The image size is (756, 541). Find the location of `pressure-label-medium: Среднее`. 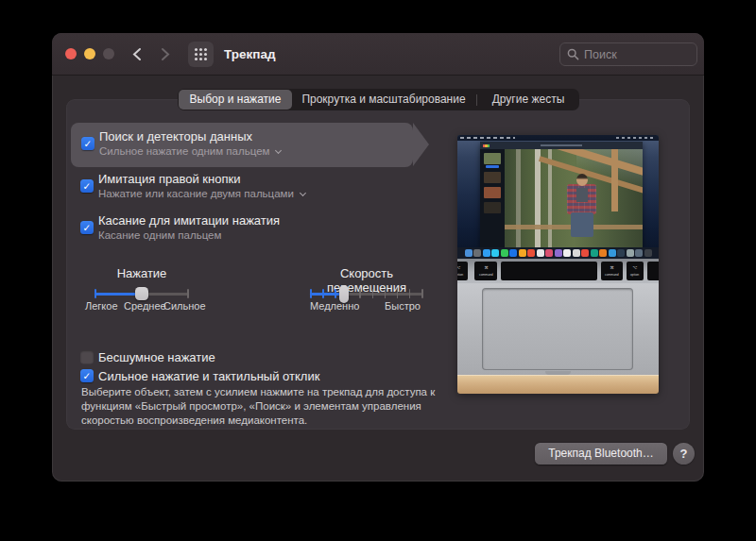

pressure-label-medium: Среднее is located at coordinates (146, 306).